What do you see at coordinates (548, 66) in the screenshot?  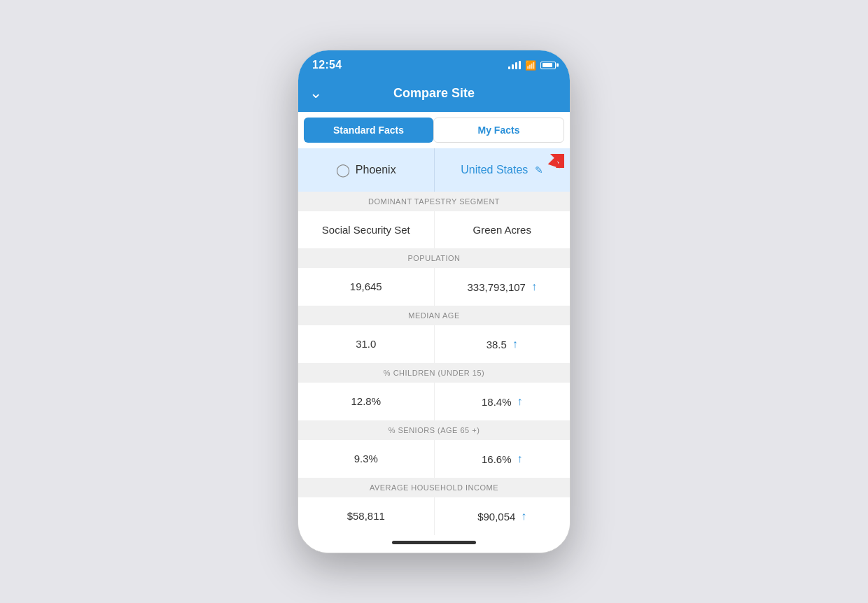 I see `battery-icon` at bounding box center [548, 66].